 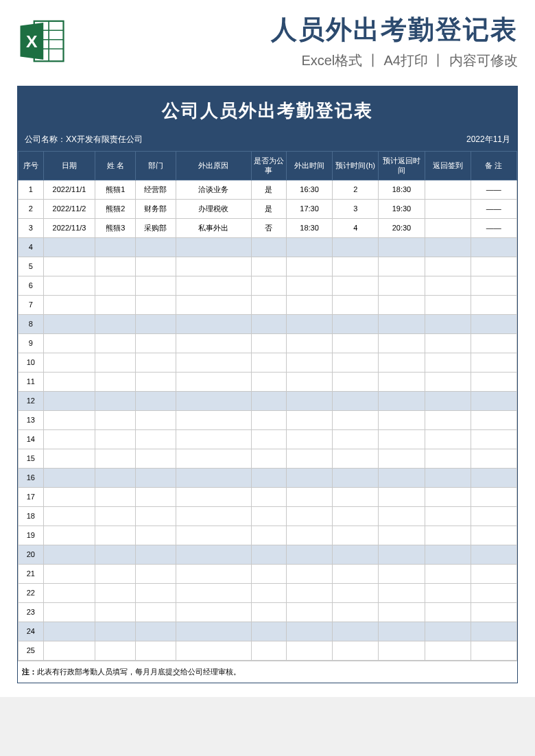 I want to click on cell-seq: 14, so click(x=32, y=439).